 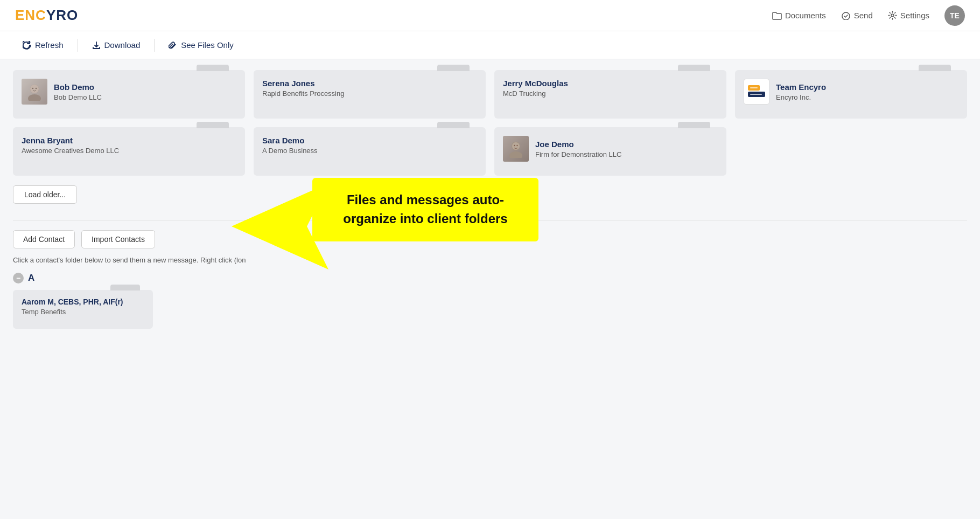 What do you see at coordinates (490, 239) in the screenshot?
I see `contacts-actions: Add Contact Import Contacts` at bounding box center [490, 239].